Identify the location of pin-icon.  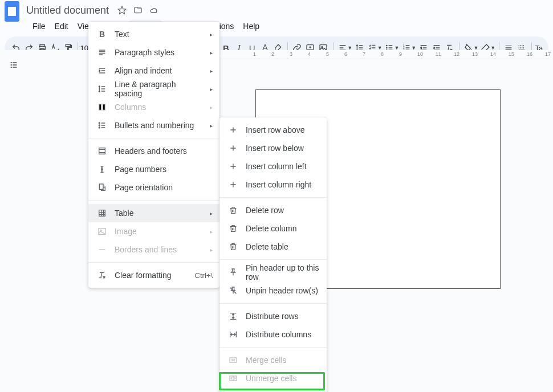
(233, 272).